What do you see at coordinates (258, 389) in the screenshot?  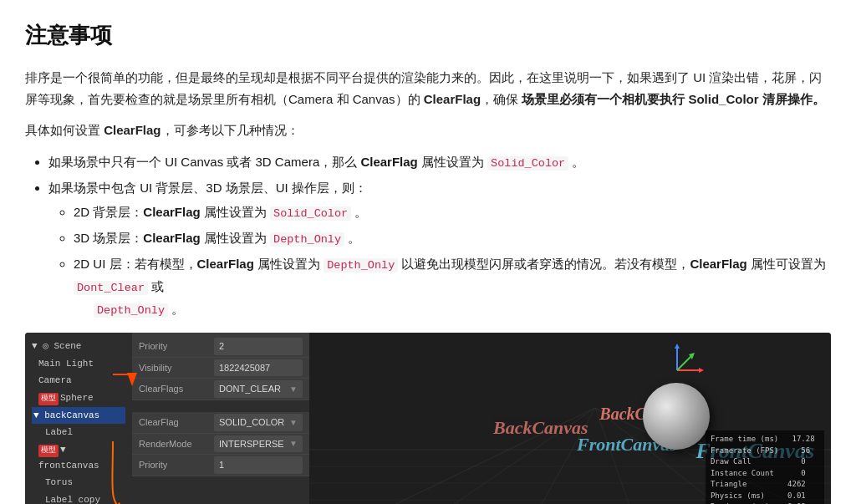 I see `inspector-clearflags-value: DONT_CLEAR ▼` at bounding box center [258, 389].